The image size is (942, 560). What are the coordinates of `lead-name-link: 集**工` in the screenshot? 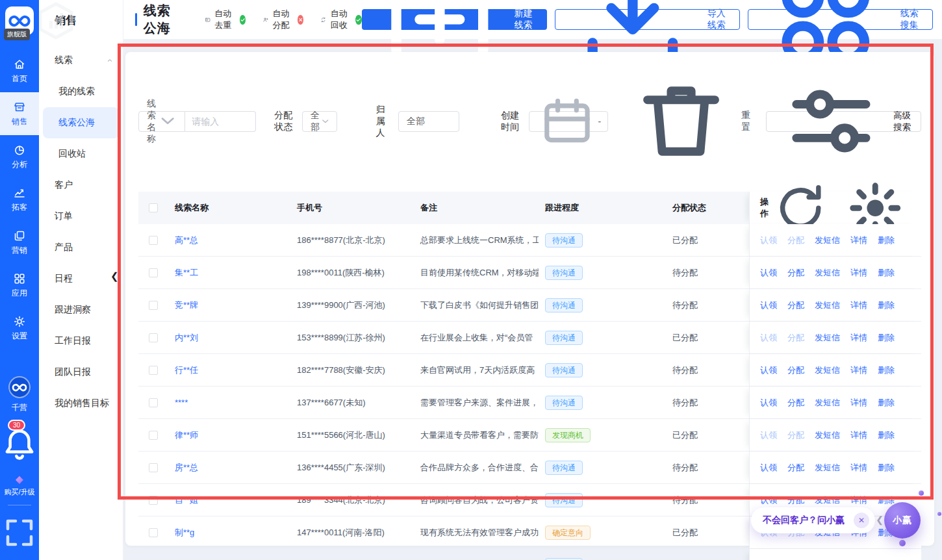 It's located at (186, 273).